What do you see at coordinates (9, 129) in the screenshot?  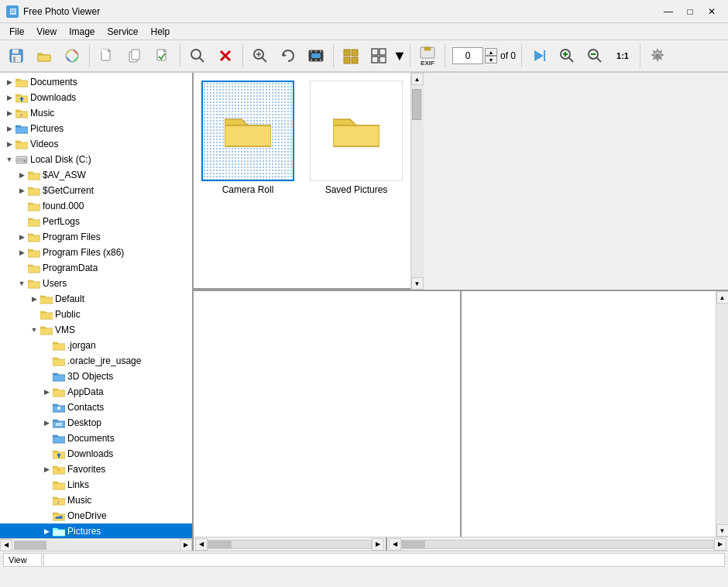 I see `tree-toggle-4: ▶` at bounding box center [9, 129].